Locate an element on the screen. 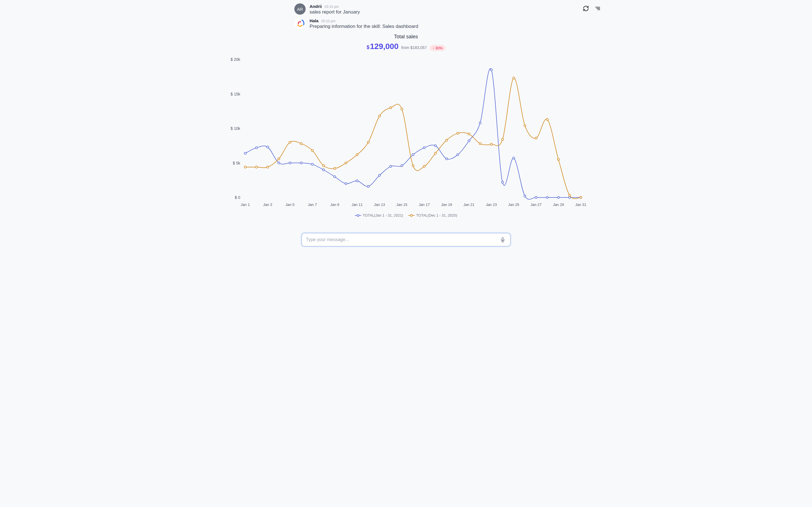  metric-from: from $183,057 is located at coordinates (414, 48).